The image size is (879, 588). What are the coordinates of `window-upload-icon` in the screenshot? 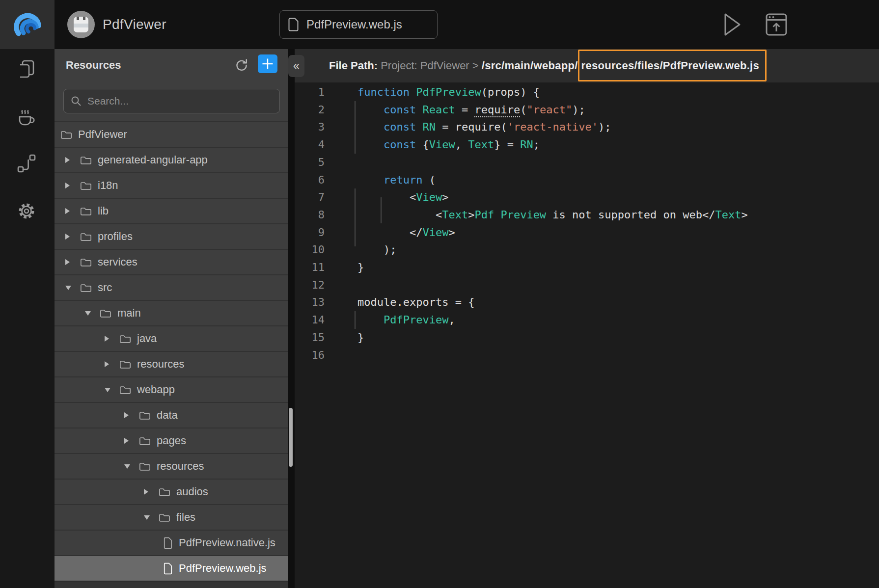 It's located at (776, 25).